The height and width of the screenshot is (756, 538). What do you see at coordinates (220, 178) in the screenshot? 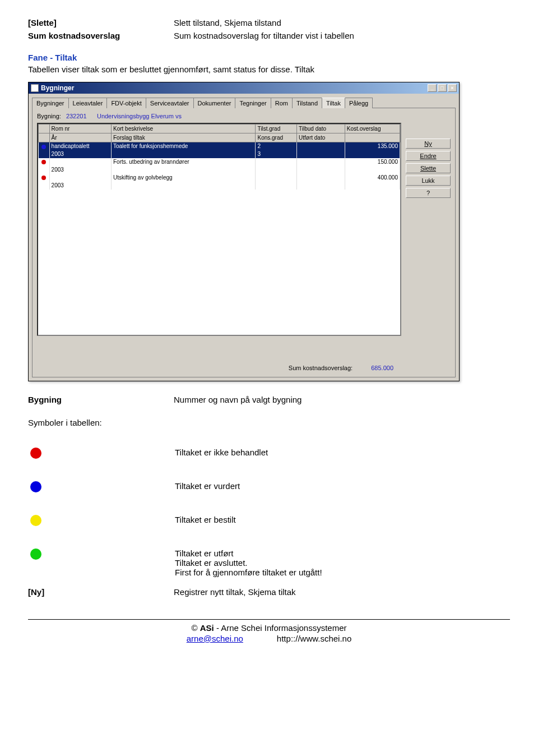
I see `table-row: Utskifting av golvbelegg 400.000` at bounding box center [220, 178].